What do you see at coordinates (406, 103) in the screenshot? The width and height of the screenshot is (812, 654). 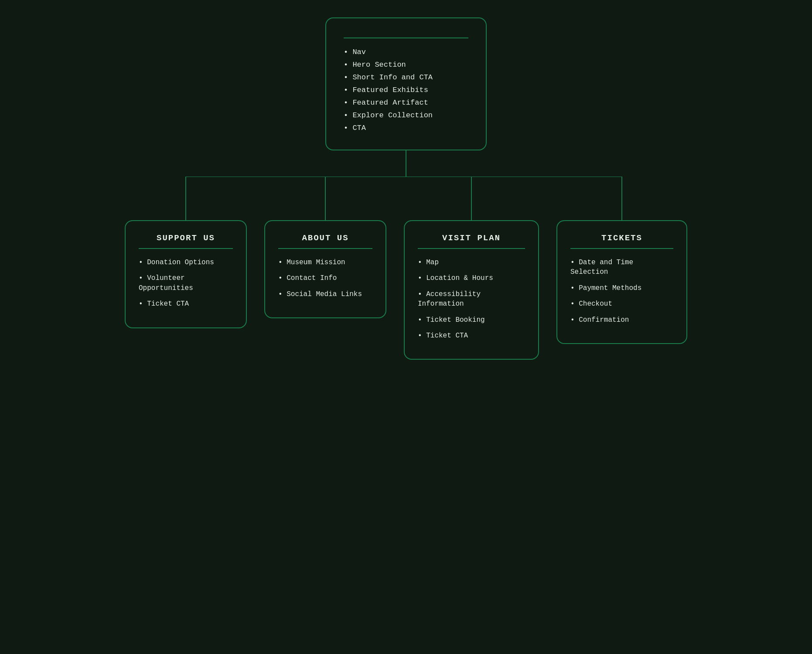 I see `list-item: Featured Artifact` at bounding box center [406, 103].